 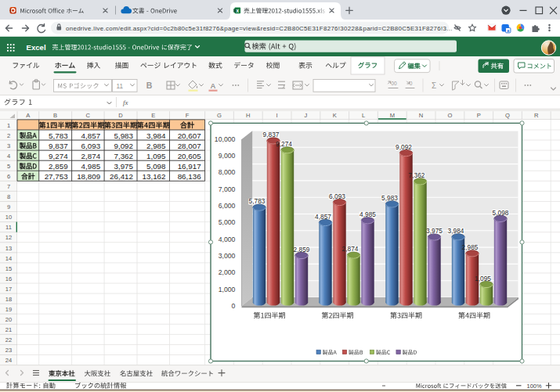 I want to click on svg-text: 26,412, so click(x=121, y=177).